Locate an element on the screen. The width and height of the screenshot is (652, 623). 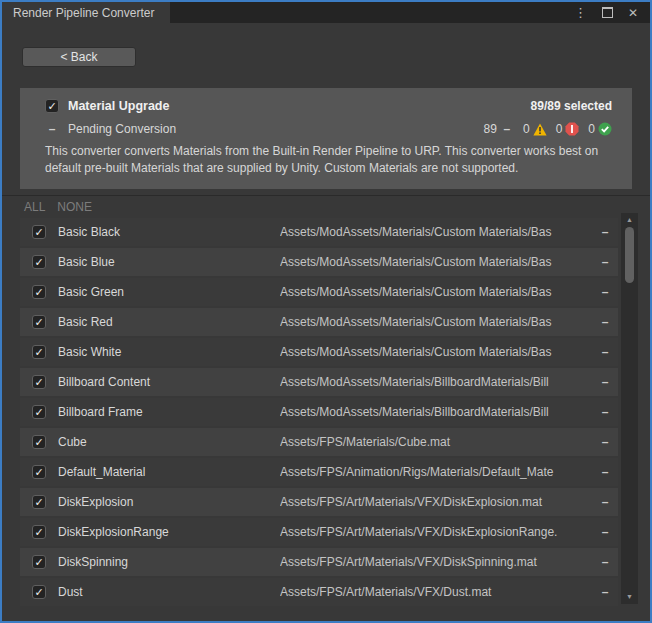
pending-dash-icon: – is located at coordinates (507, 129).